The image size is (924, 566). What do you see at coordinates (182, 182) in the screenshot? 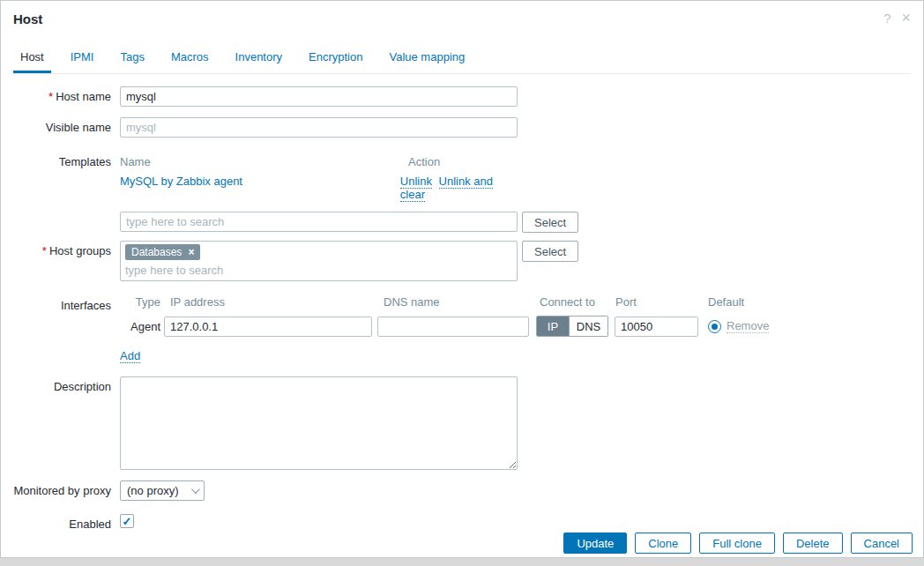
I see `template-link: MySQL by Zabbix agent` at bounding box center [182, 182].